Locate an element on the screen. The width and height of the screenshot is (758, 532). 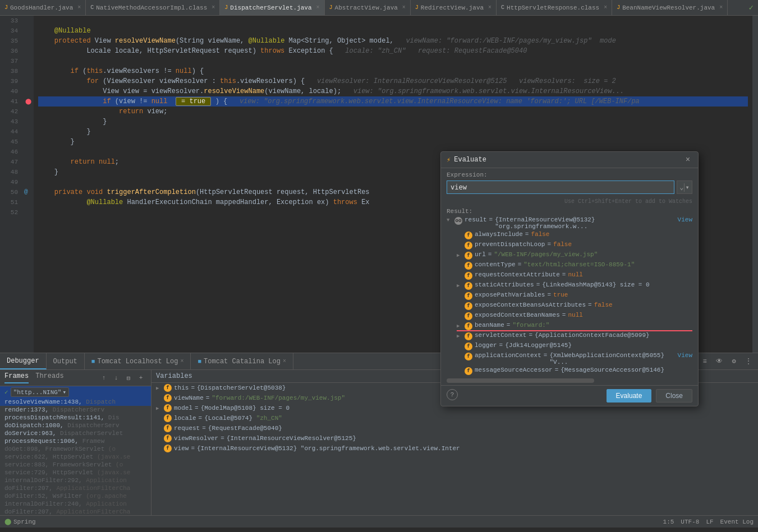
expand-arrow-icon: ⌄ is located at coordinates (681, 187).